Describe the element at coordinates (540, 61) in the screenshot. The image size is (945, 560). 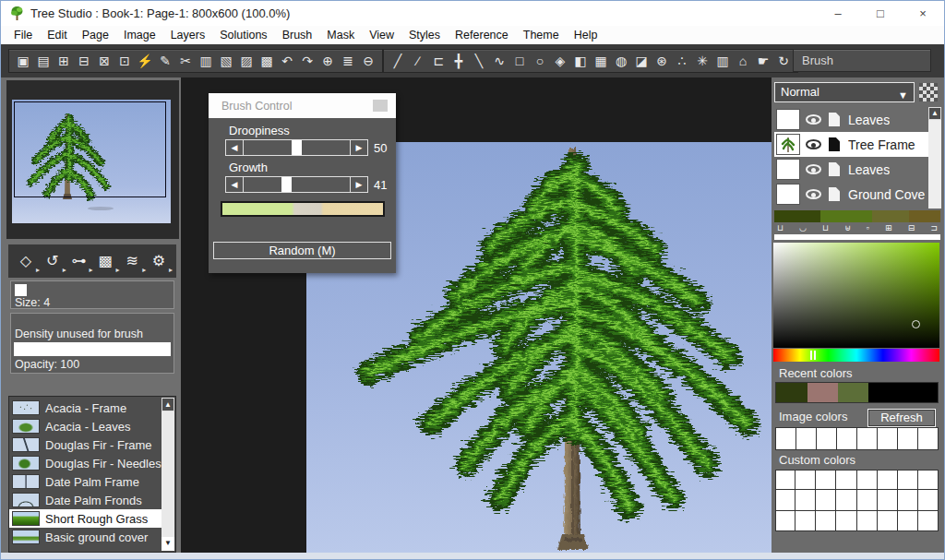
I see `ellipse-tool-icon: ○` at that location.